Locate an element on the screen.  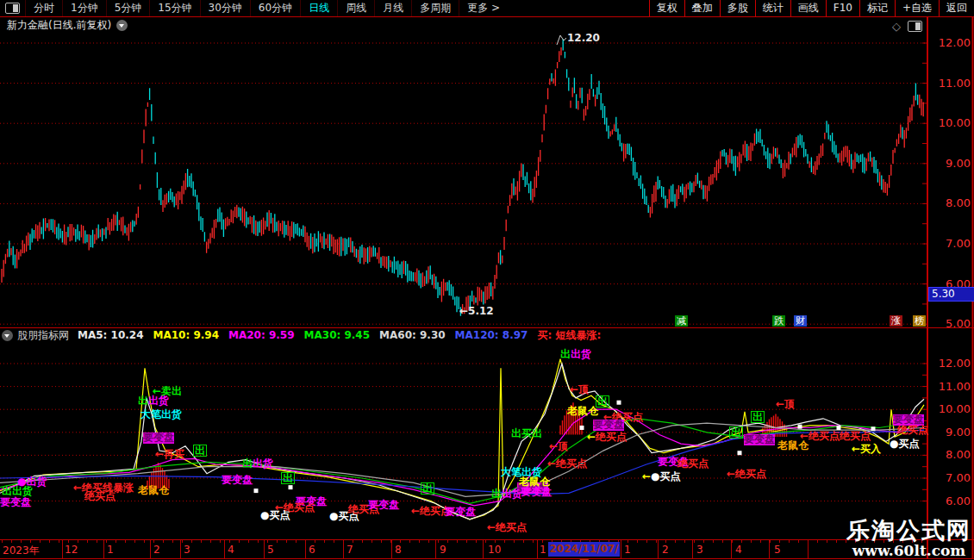
period-tab-15分钟: 15分钟 is located at coordinates (174, 9).